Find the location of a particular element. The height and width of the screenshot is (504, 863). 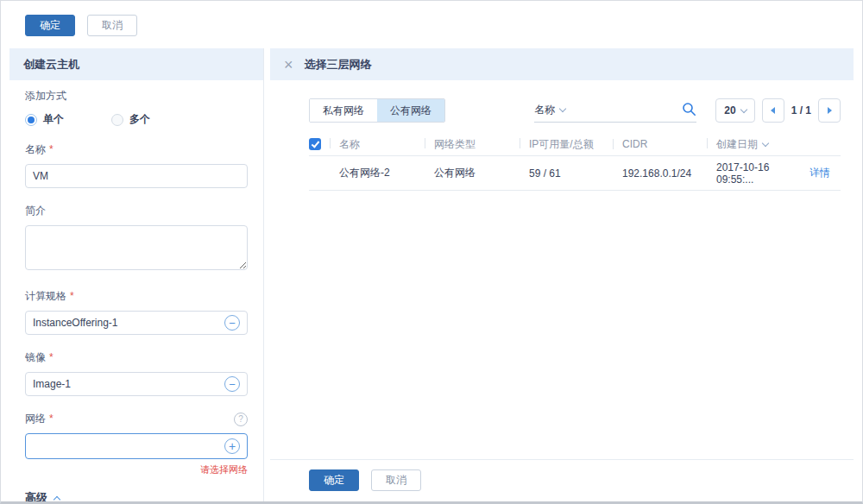

details-link: 详情 is located at coordinates (820, 173).